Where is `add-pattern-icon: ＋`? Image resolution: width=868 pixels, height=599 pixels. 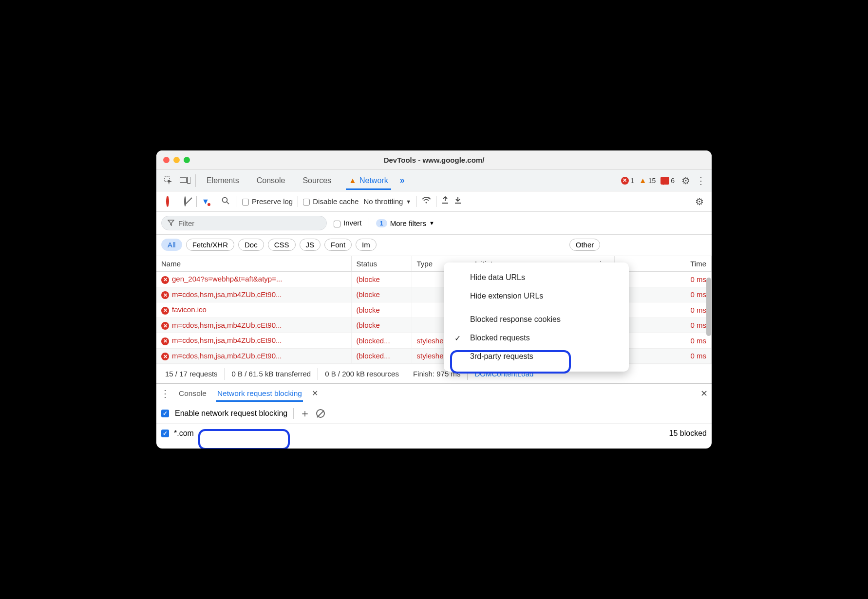
add-pattern-icon: ＋ is located at coordinates (305, 413).